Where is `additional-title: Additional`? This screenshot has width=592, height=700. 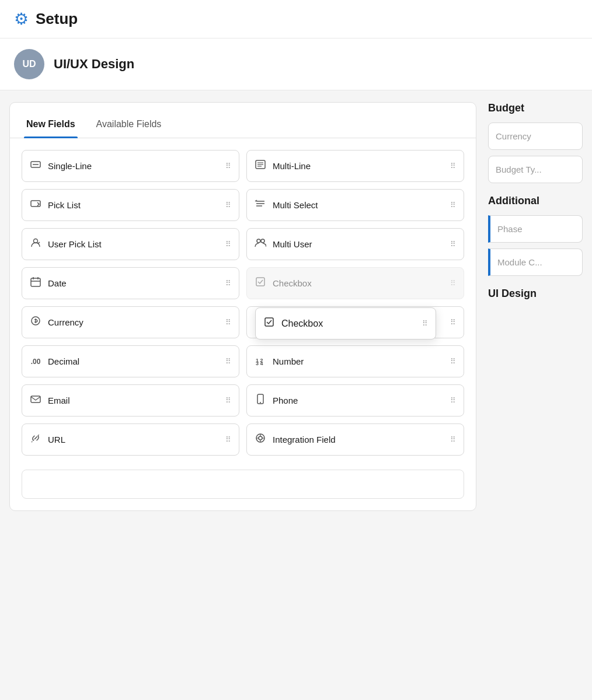
additional-title: Additional is located at coordinates (535, 201).